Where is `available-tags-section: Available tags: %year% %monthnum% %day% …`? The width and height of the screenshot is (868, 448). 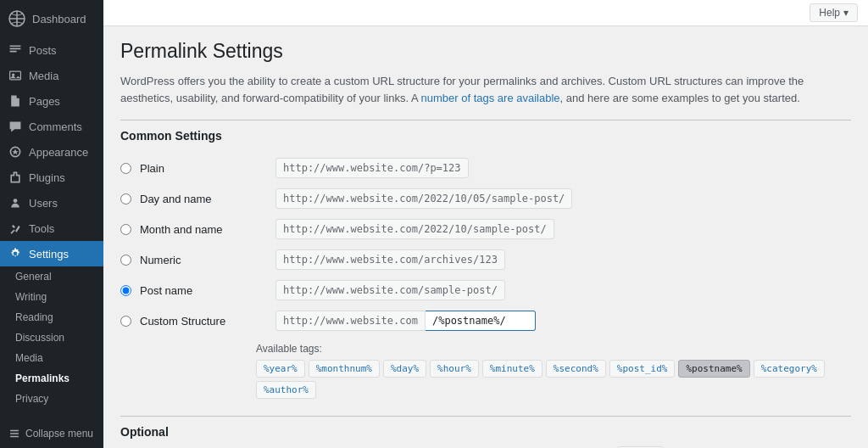
available-tags-section: Available tags: %year% %monthnum% %day% … is located at coordinates (486, 371).